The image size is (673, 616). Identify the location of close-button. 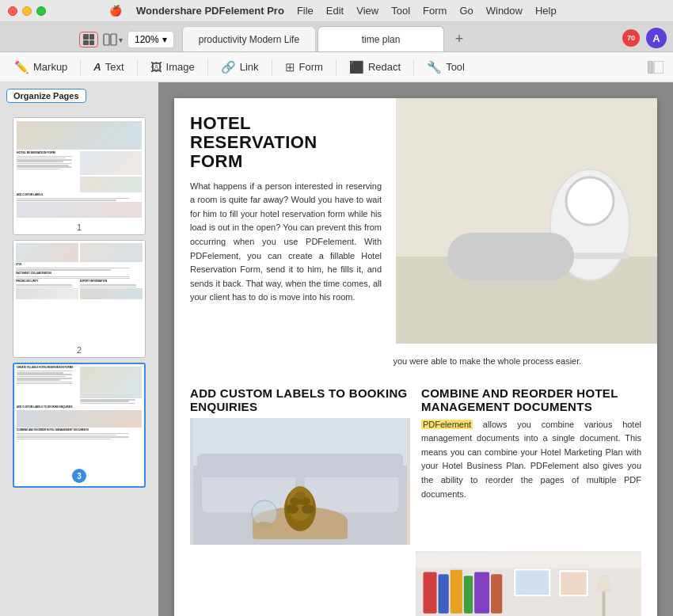
(13, 11).